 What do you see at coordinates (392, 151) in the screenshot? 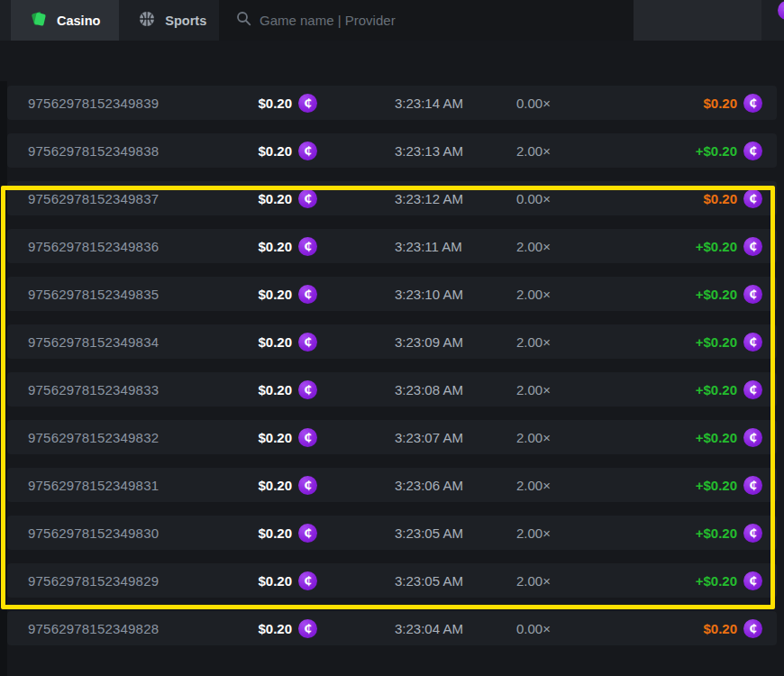
I see `bet-row: 97562978152349838 $0.20 ₵ 3:23:13 AM 2.0…` at bounding box center [392, 151].